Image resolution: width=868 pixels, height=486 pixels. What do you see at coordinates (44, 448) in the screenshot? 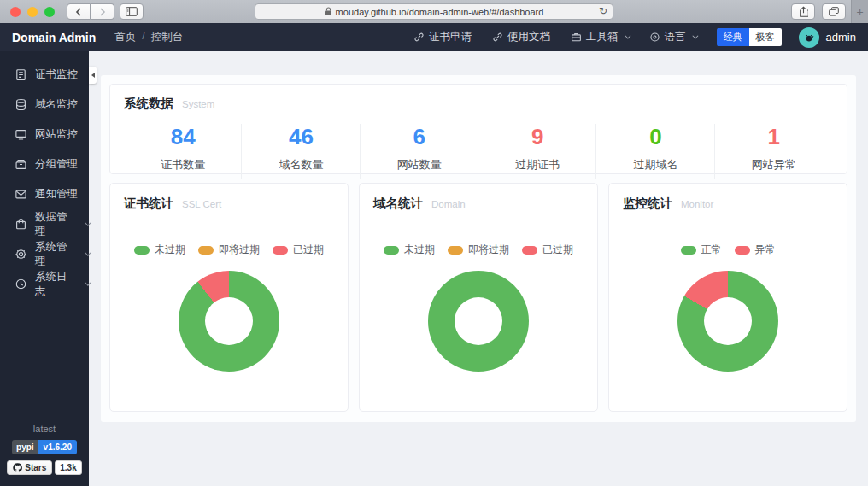
I see `pypi-version-badge: pypi v1.6.20` at bounding box center [44, 448].